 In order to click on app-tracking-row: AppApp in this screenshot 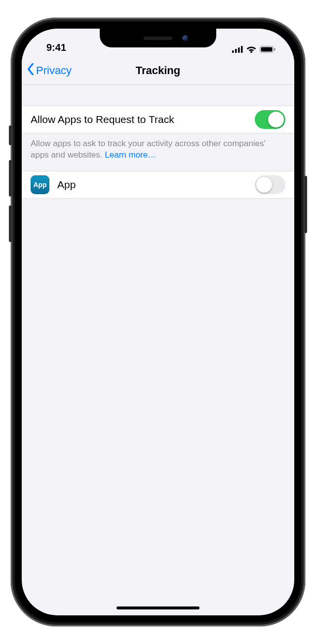, I will do `click(158, 185)`.